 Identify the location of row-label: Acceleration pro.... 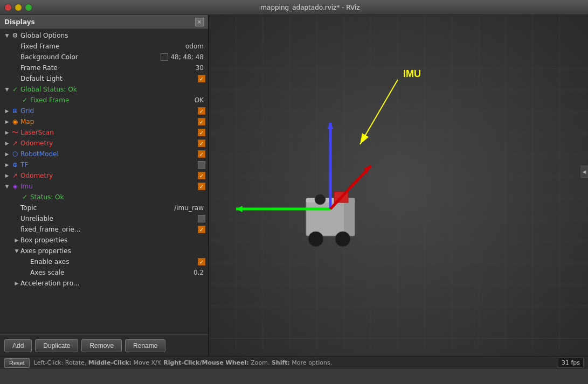
(114, 283).